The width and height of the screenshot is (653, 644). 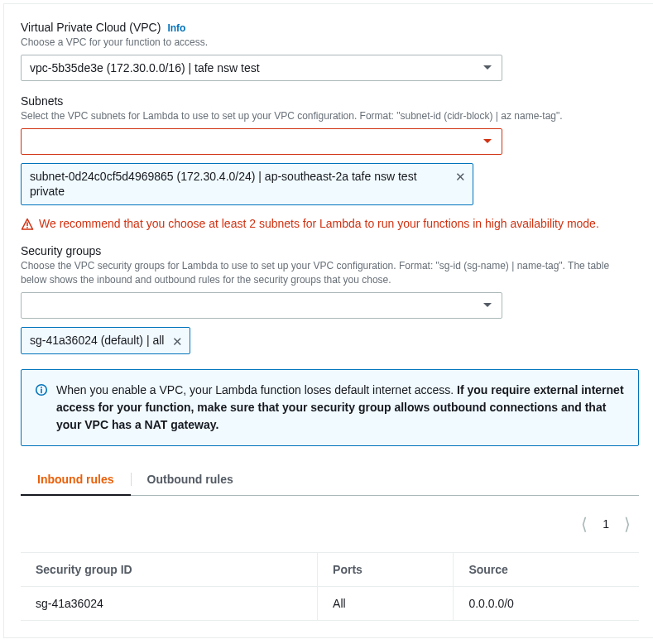 I want to click on info-prefix: When you enable a VPC, your Lambda funct…, so click(x=257, y=390).